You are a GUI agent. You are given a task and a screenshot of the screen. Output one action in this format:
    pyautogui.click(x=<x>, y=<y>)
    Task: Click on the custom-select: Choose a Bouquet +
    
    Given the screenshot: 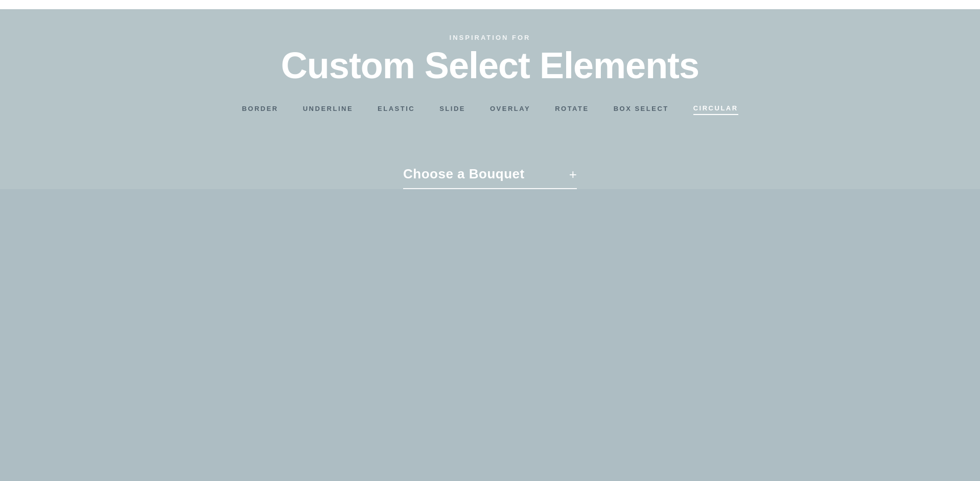 What is the action you would take?
    pyautogui.click(x=490, y=178)
    